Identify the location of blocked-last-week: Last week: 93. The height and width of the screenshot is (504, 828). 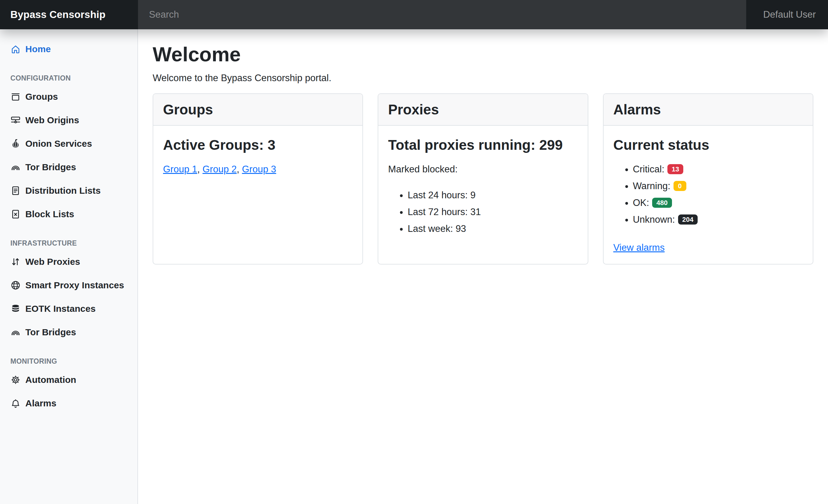
(493, 229).